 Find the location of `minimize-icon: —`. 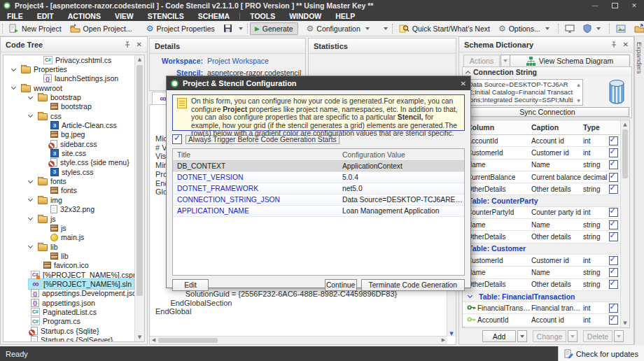

minimize-icon: — is located at coordinates (595, 6).